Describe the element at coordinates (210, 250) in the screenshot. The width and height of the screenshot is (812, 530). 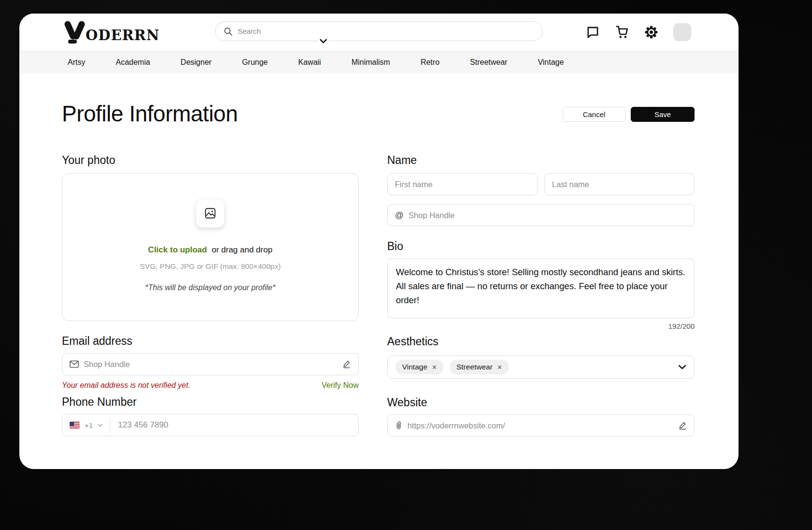
I see `upload-instructions: Click to upload or drag and drop` at that location.